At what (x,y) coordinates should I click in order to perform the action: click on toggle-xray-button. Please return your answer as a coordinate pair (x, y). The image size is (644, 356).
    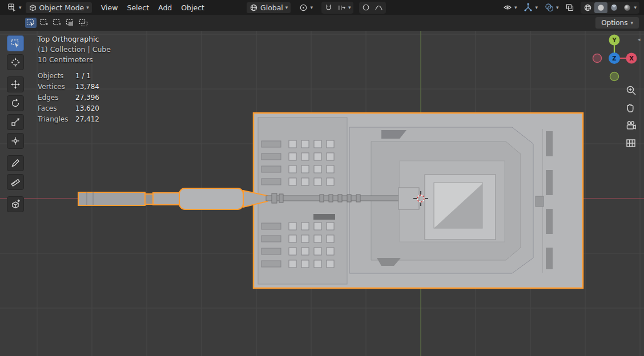
    Looking at the image, I should click on (570, 7).